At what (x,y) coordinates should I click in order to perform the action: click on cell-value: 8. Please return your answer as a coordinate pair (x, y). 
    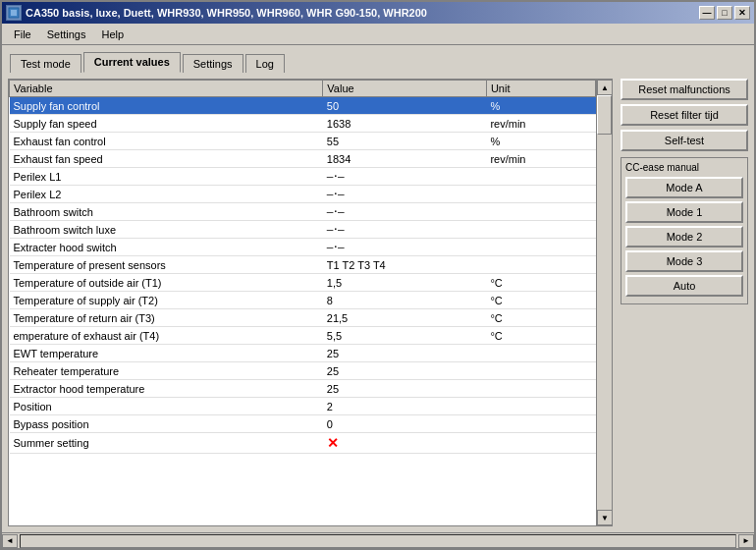
    Looking at the image, I should click on (405, 301).